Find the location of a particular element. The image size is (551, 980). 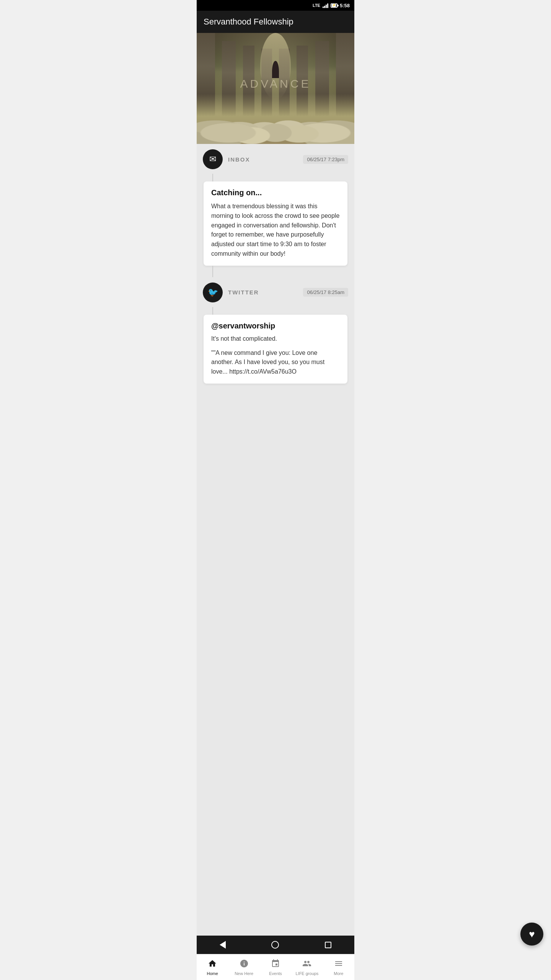

twitter-card: @servantworship It's not that complicate… is located at coordinates (276, 349).